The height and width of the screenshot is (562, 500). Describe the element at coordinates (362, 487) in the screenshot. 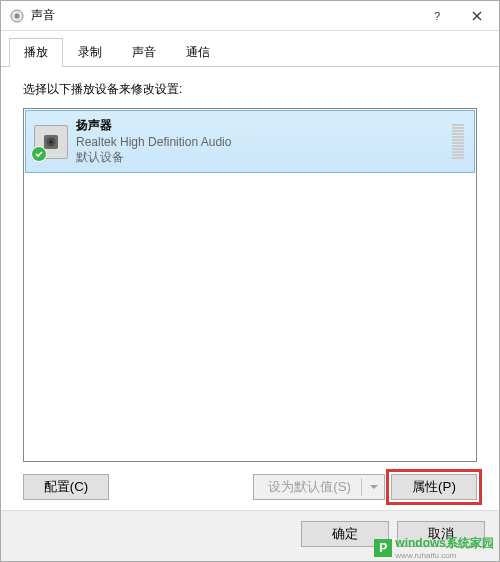

I see `dropdown-separator` at that location.